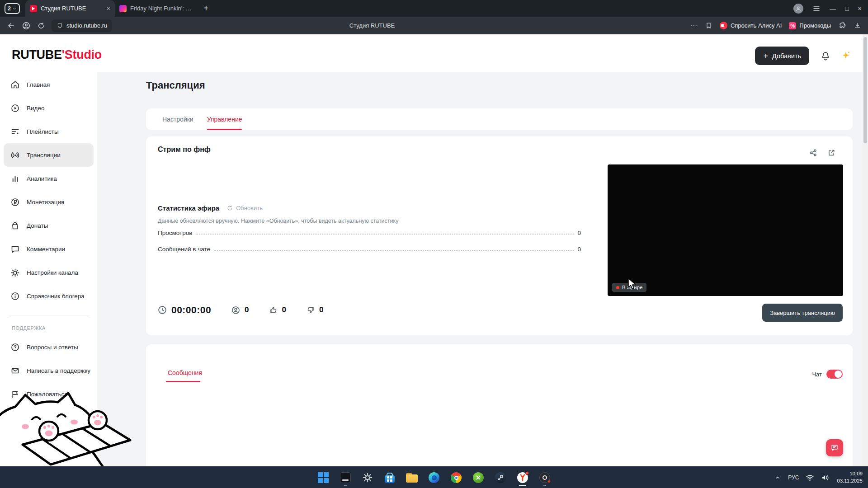 This screenshot has height=488, width=868. What do you see at coordinates (46, 249) in the screenshot?
I see `sidebar-item-label: Комментарии` at bounding box center [46, 249].